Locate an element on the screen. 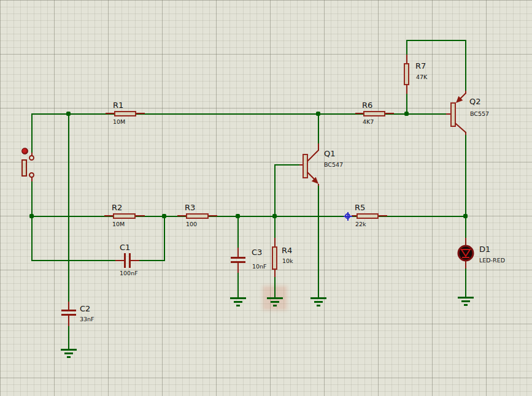 The height and width of the screenshot is (396, 532). r2-ref: R2 is located at coordinates (117, 207).